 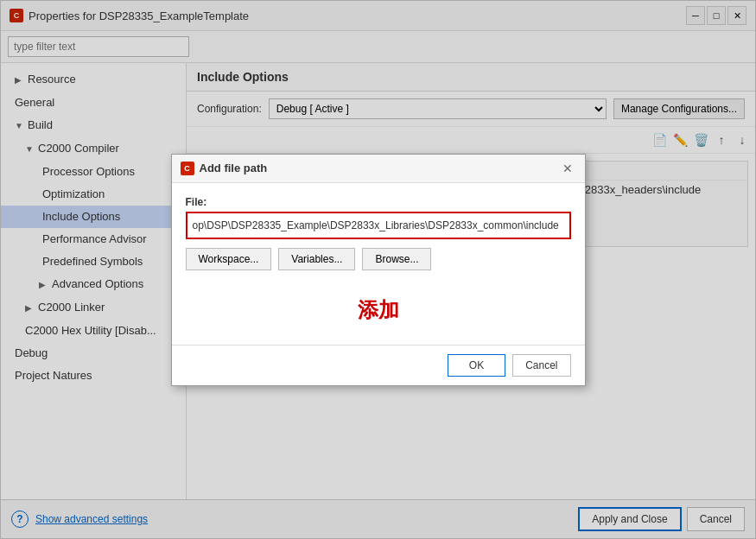 I want to click on dialog-cancel-button: Cancel, so click(x=541, y=365).